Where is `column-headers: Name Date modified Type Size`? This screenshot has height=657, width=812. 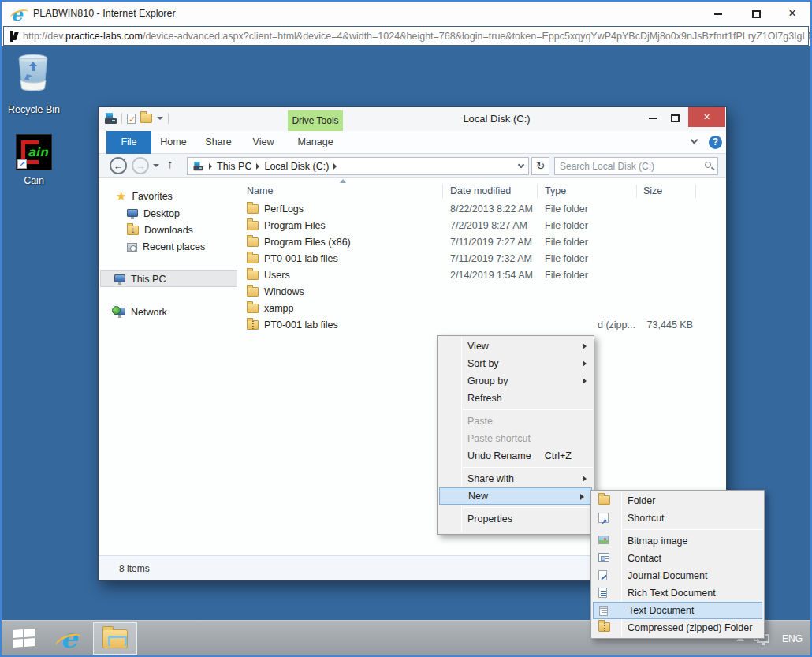 column-headers: Name Date modified Type Size is located at coordinates (479, 192).